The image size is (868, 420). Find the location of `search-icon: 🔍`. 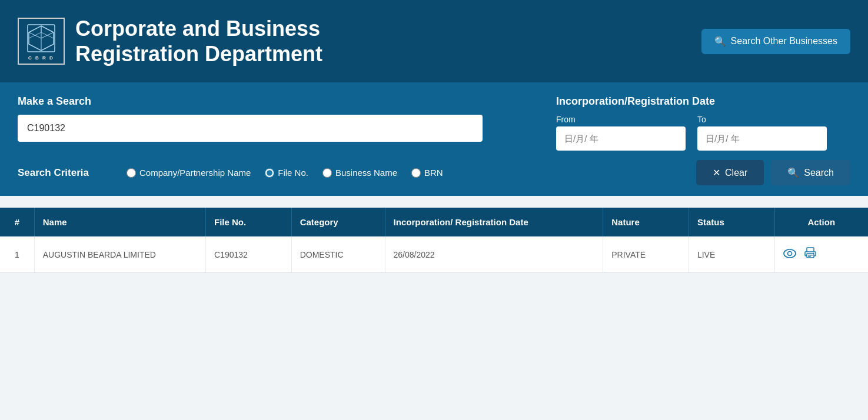

search-icon: 🔍 is located at coordinates (720, 41).